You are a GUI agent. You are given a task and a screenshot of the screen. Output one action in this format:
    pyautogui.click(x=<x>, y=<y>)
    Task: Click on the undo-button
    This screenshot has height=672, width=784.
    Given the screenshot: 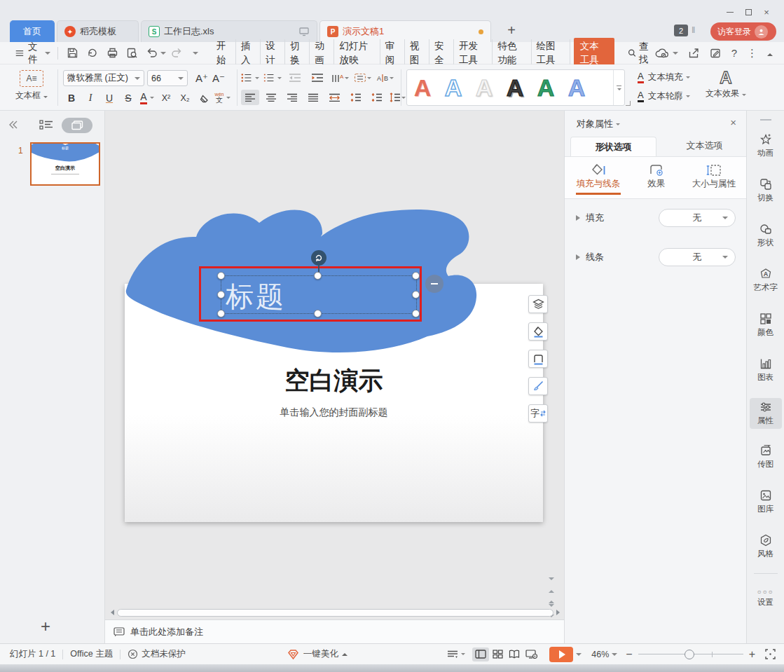 What is the action you would take?
    pyautogui.click(x=156, y=53)
    